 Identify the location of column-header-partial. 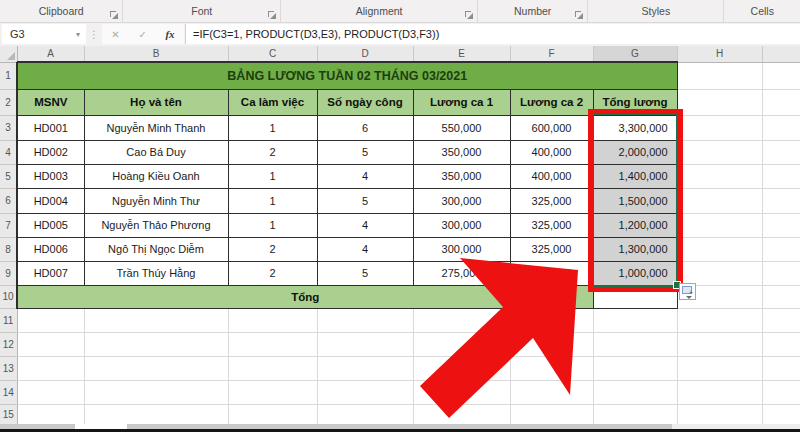
(781, 54).